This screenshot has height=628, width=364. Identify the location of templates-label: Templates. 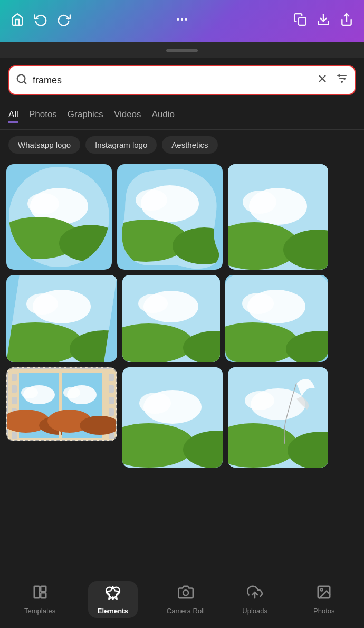
(40, 611).